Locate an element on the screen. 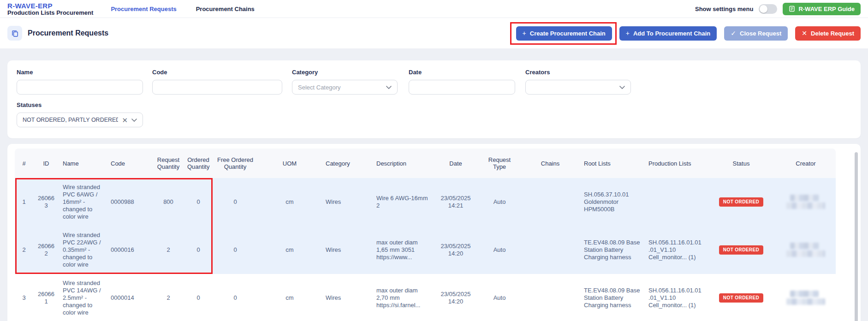  cell-description: max outer diam 2,70 mm https://si.farnel… is located at coordinates (403, 297).